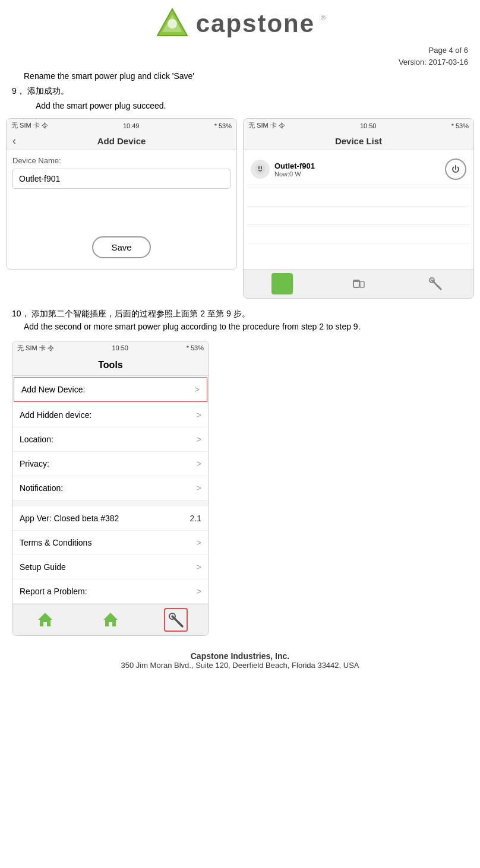 The width and height of the screenshot is (480, 868). Describe the element at coordinates (53, 389) in the screenshot. I see `add-new-device-label: Add New Device:` at that location.